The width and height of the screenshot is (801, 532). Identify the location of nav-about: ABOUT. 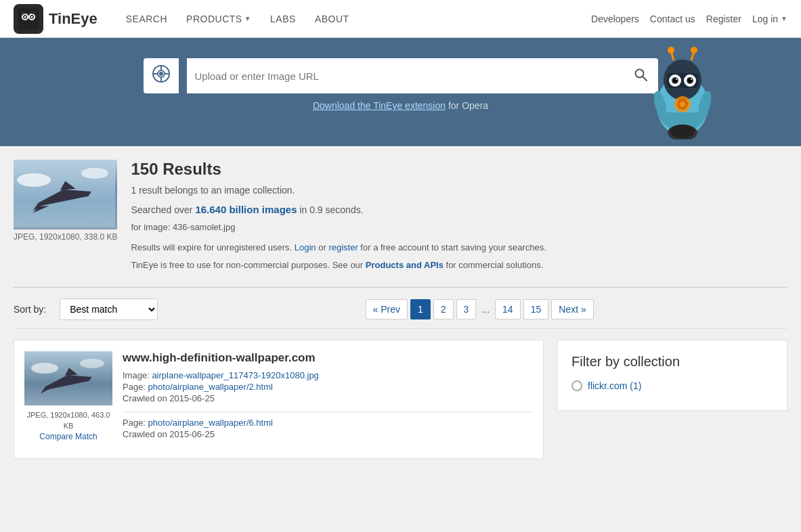
(332, 19).